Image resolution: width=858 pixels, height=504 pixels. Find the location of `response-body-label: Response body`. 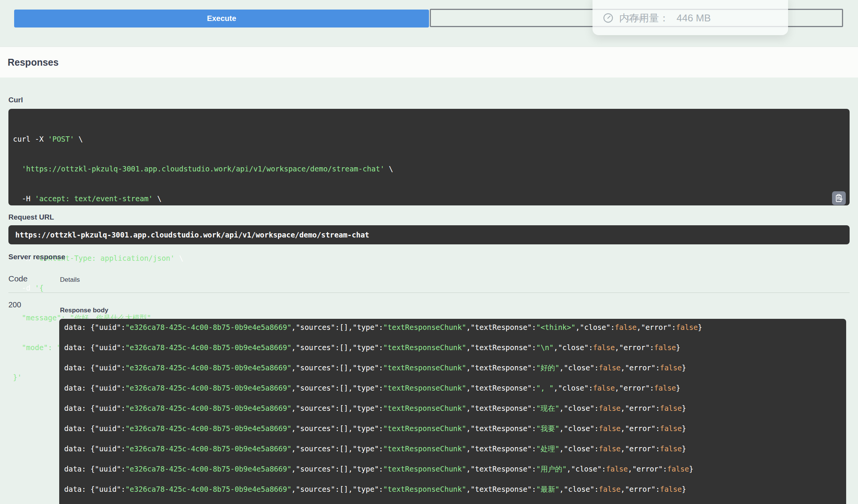

response-body-label: Response body is located at coordinates (84, 310).